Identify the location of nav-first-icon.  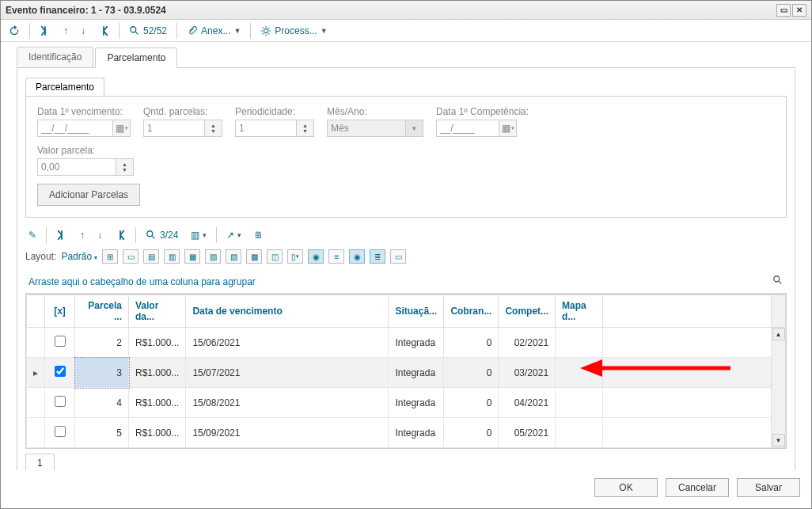
(45, 31).